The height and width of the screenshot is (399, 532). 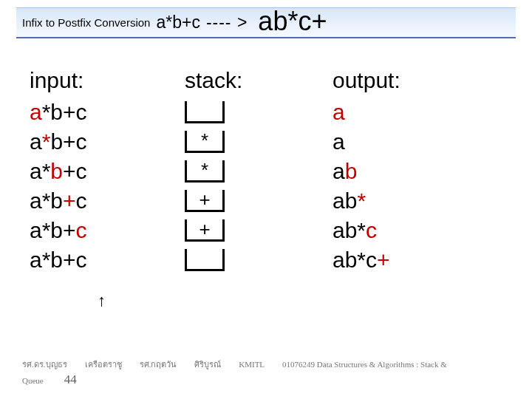 What do you see at coordinates (417, 231) in the screenshot?
I see `output-row: ab*c` at bounding box center [417, 231].